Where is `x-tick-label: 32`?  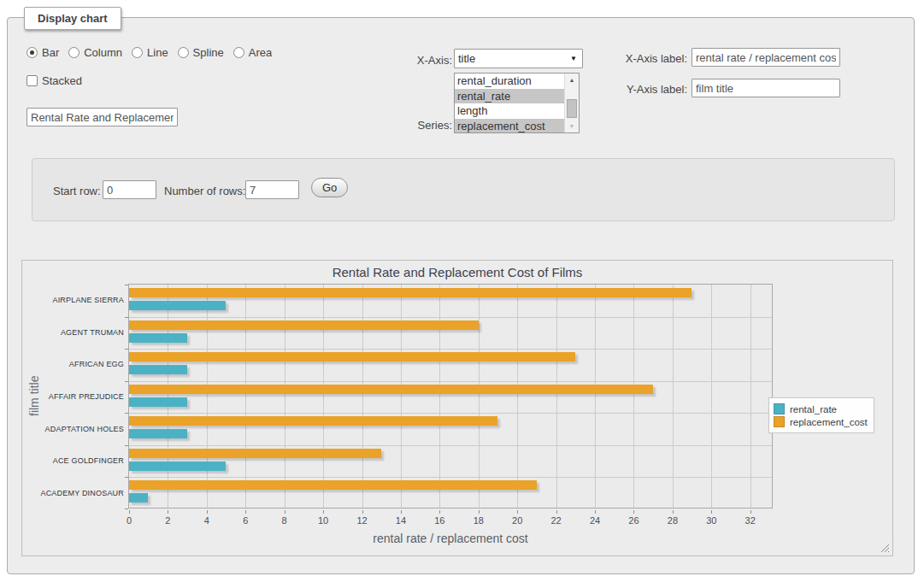
x-tick-label: 32 is located at coordinates (750, 520).